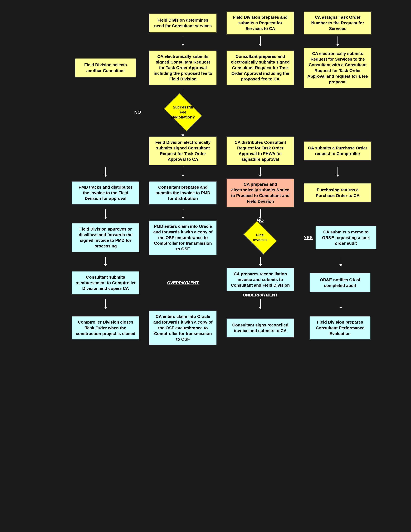  I want to click on box-field-division-submits-signed-approval: Field Division electronically submits si…, so click(183, 151).